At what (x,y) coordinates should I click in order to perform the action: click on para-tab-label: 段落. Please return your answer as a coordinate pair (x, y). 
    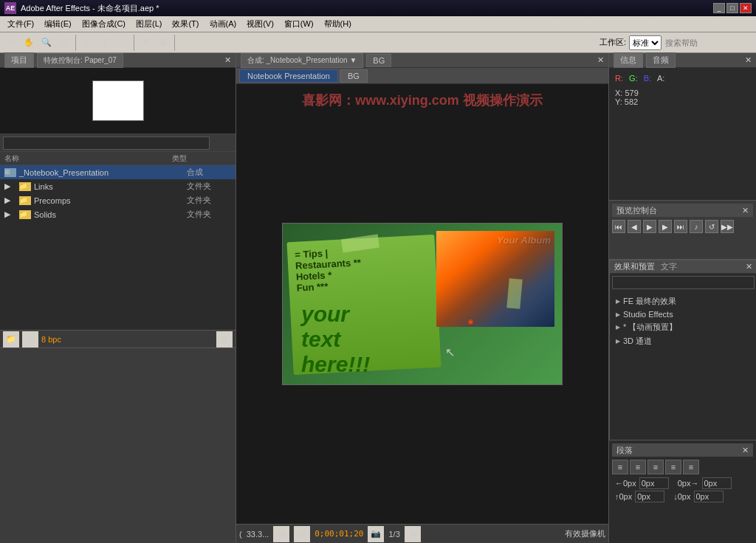
    Looking at the image, I should click on (625, 450).